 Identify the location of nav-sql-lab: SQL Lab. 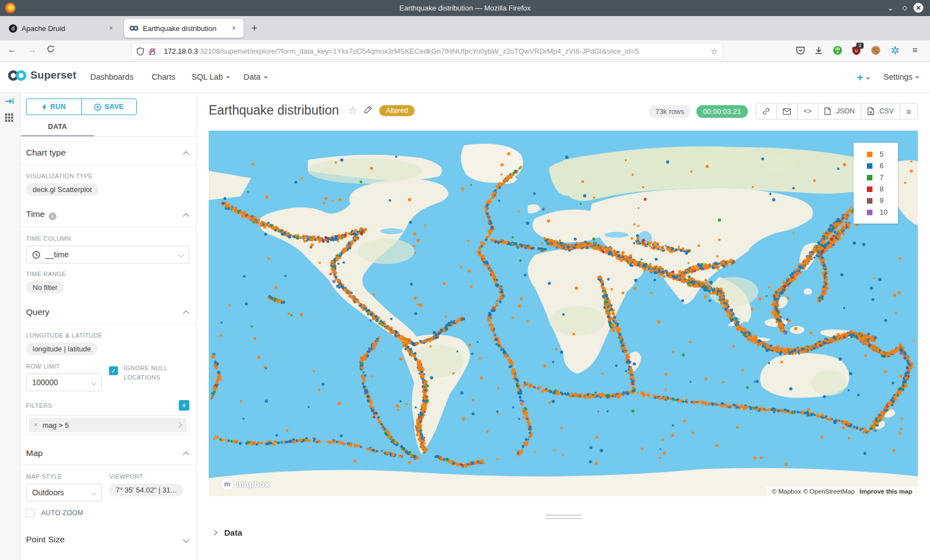
(211, 77).